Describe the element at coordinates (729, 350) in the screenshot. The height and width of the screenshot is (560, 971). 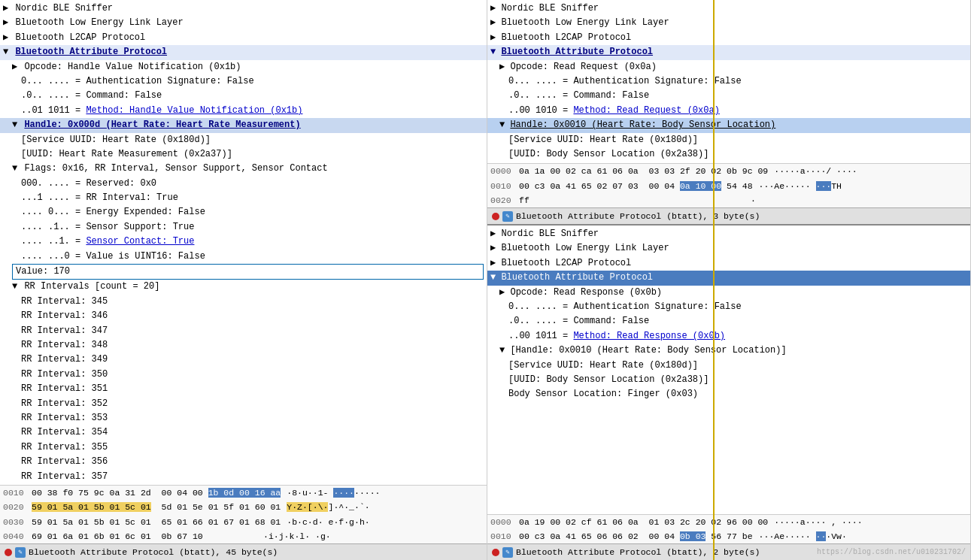
I see `rb-handle: ▼ [Handle: 0x0010 (Heart Rate: Body Sens…` at that location.